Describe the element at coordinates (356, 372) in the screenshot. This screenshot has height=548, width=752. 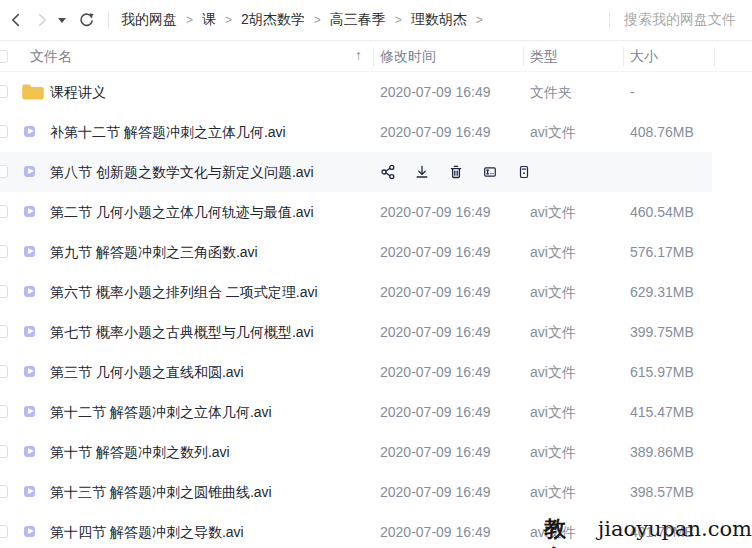
I see `table-row: 第三节 几何小题之直线和圆.avi2020-07-09 16:49avi文件61…` at that location.